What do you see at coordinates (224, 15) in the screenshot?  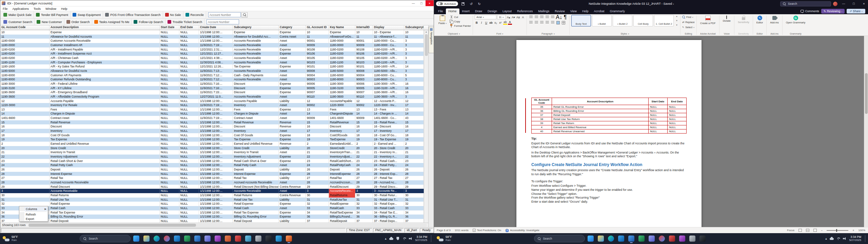 I see `account-number-input-primary` at bounding box center [224, 15].